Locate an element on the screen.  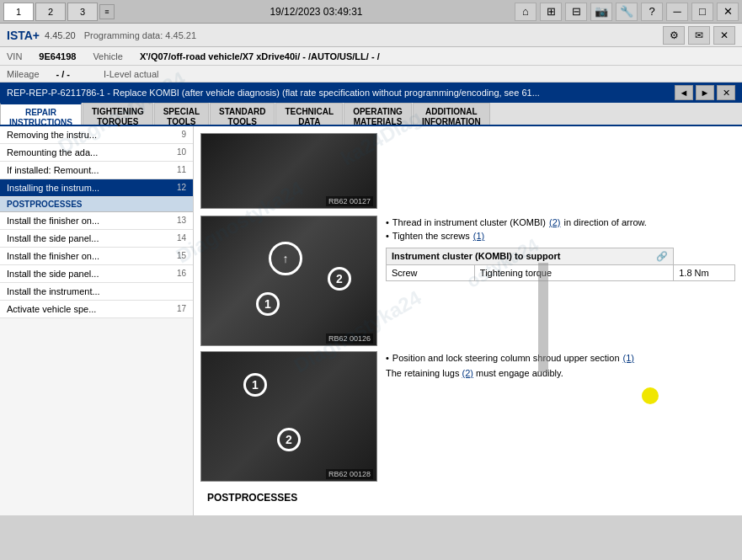
grid-icon: ⊞ is located at coordinates (551, 12).